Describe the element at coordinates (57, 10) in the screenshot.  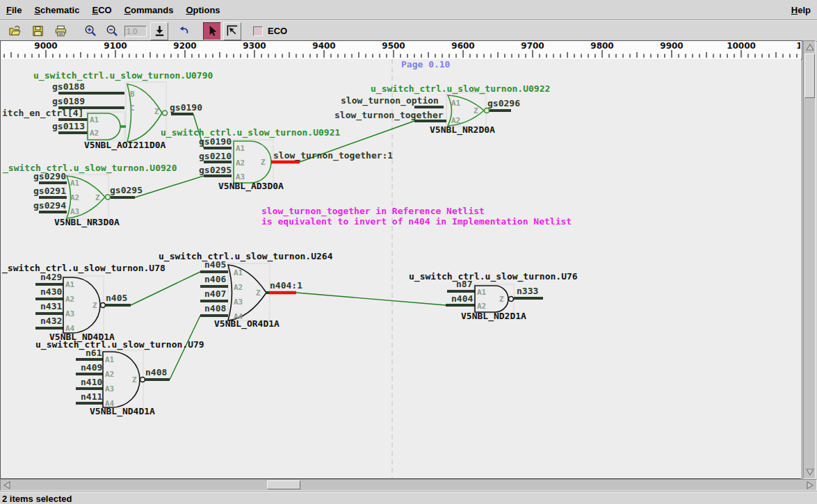
I see `menu-schematic: Schematic` at that location.